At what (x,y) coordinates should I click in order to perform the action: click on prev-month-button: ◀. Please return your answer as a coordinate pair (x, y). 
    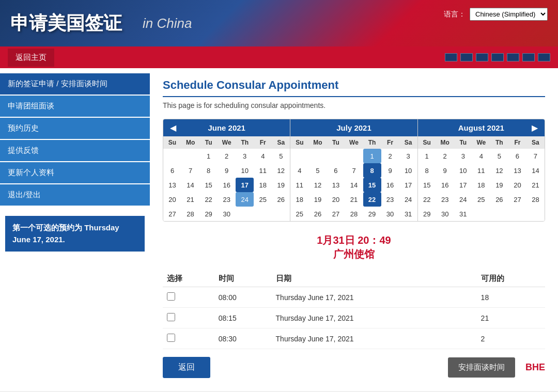
    Looking at the image, I should click on (173, 128).